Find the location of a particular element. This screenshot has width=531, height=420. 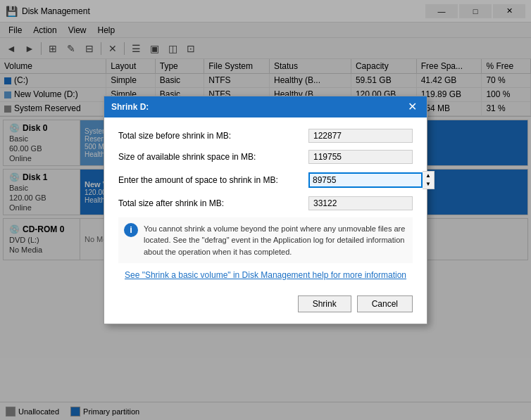

dialog-close-button: ✕ is located at coordinates (413, 107).